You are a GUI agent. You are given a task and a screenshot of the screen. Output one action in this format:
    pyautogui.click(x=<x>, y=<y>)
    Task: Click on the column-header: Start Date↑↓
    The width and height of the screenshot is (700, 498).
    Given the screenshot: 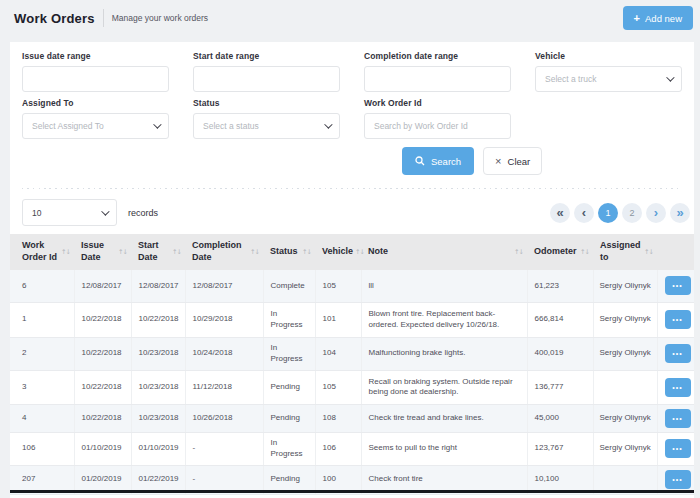 What is the action you would take?
    pyautogui.click(x=158, y=252)
    